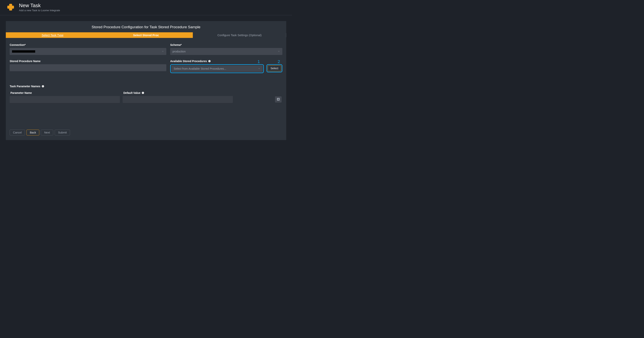 This screenshot has height=338, width=644. What do you see at coordinates (10, 7) in the screenshot?
I see `plus-icon` at bounding box center [10, 7].